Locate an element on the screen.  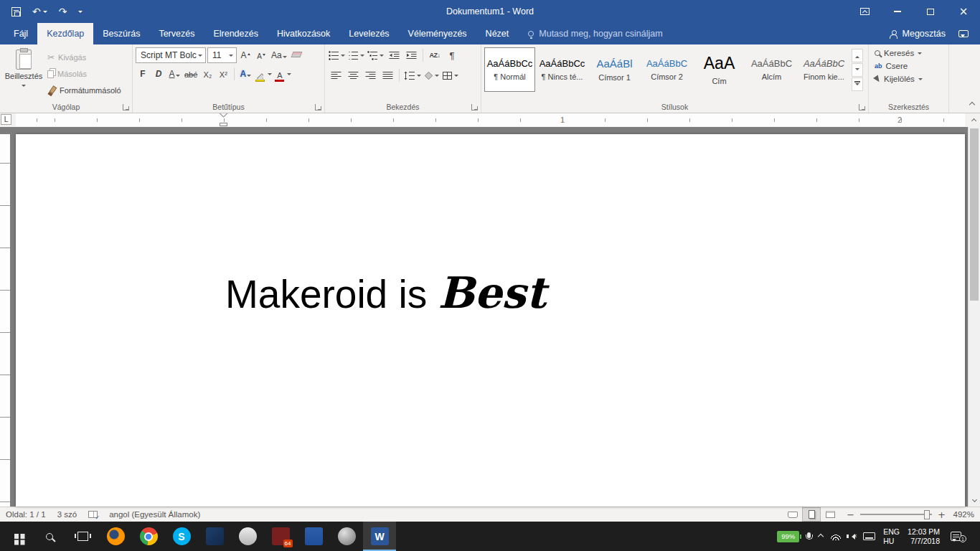
style-subtle-emphasis: AaÁáBbC Finom kie... is located at coordinates (824, 70).